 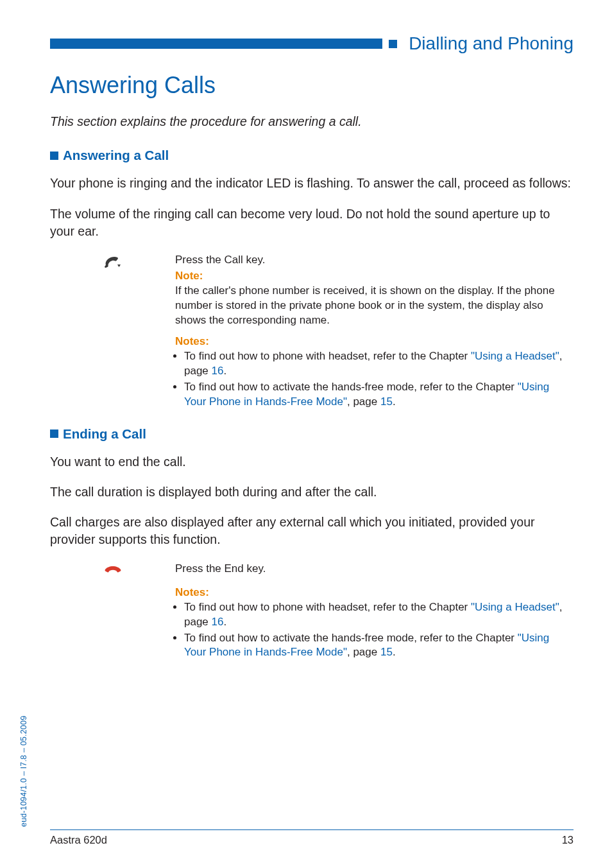 I want to click on footer-page-number: 13, so click(x=568, y=840).